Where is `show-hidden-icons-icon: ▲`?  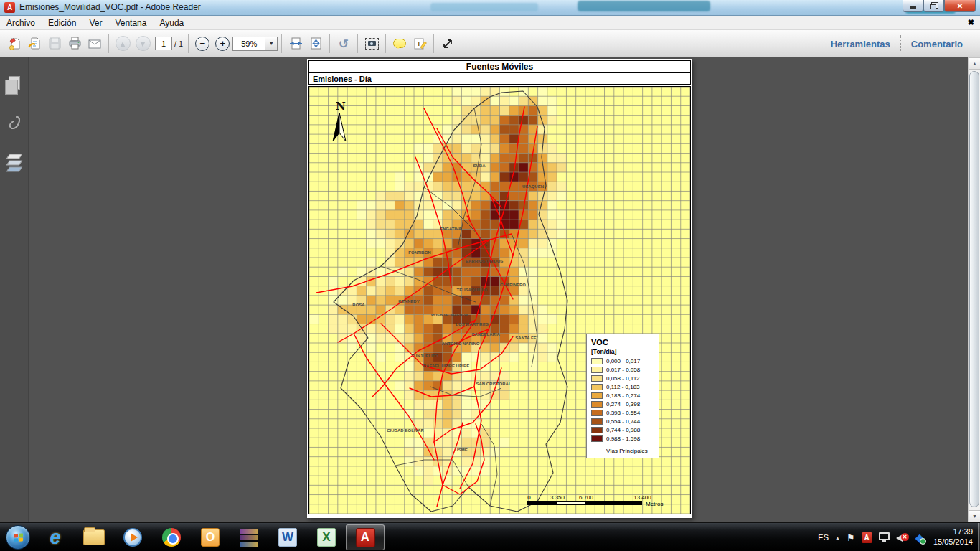
show-hidden-icons-icon: ▲ is located at coordinates (838, 538).